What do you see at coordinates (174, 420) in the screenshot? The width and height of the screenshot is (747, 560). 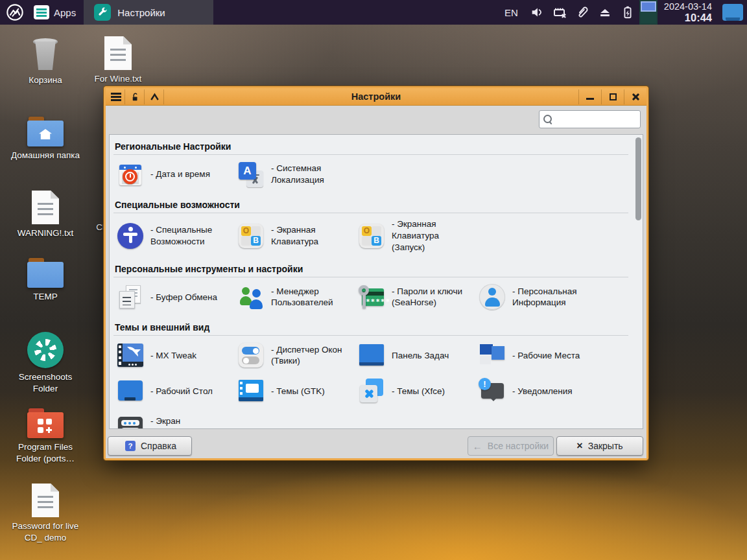 I see `settings-item: - Экран Приветствия` at bounding box center [174, 420].